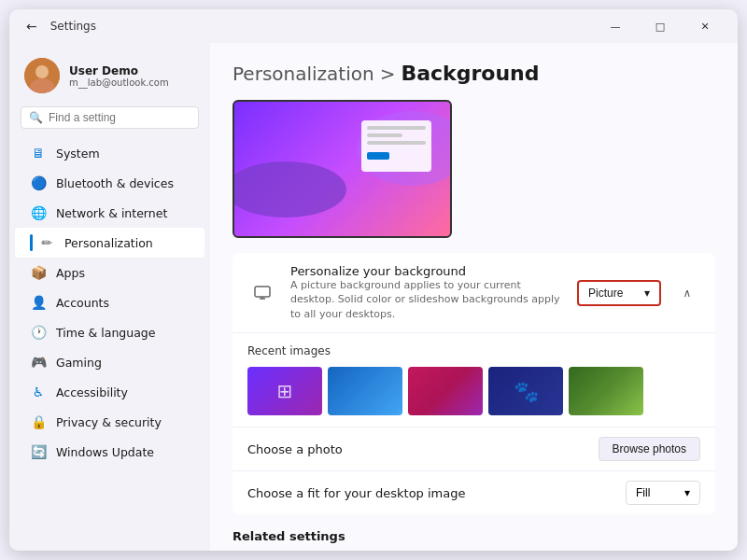 This screenshot has height=560, width=747. What do you see at coordinates (110, 332) in the screenshot?
I see `sidebar-item-time: 🕐 Time & language` at bounding box center [110, 332].